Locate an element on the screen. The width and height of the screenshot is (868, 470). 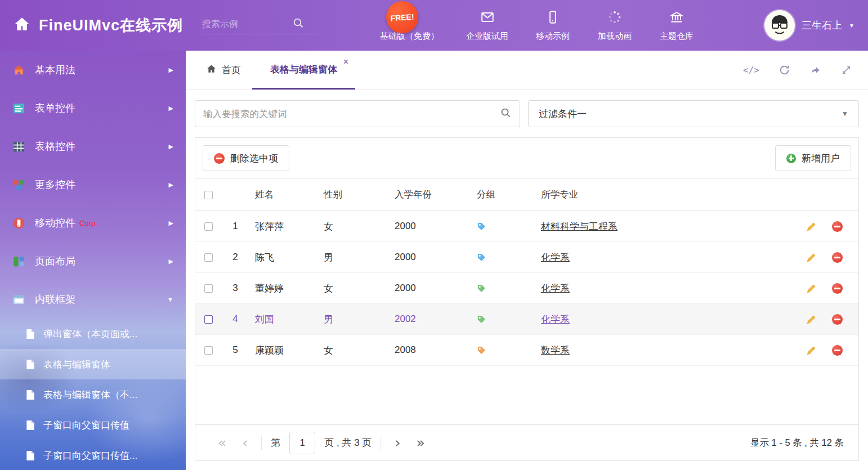
nav-item-enterprise-trial: 企业版试用 is located at coordinates (487, 26).